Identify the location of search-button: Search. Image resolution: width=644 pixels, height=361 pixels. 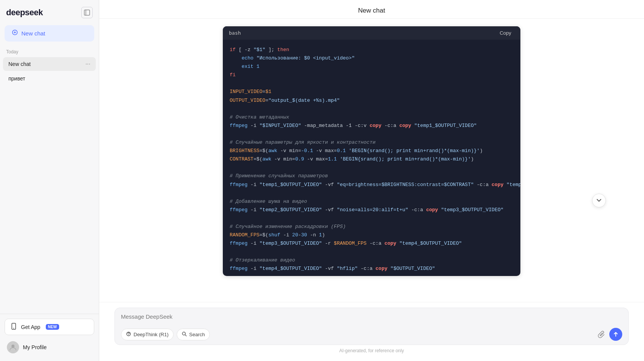
(193, 335).